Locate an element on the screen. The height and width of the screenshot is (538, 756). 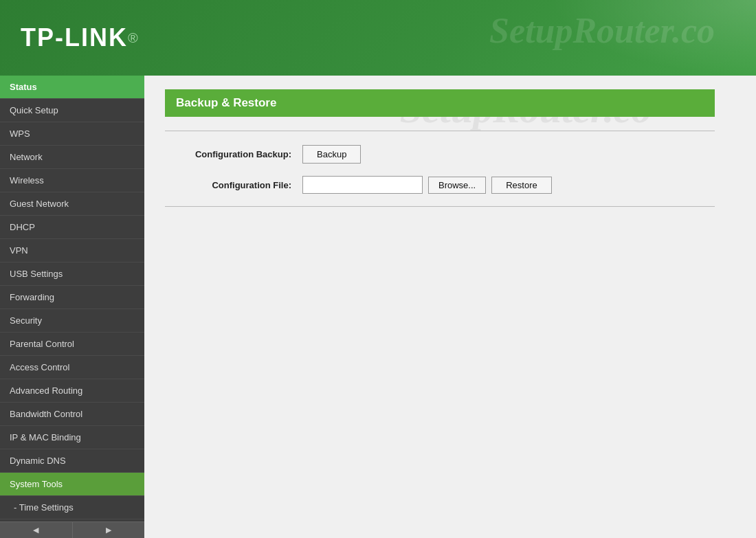
sidebar-scroll-controls: ◀ ▶ is located at coordinates (72, 530).